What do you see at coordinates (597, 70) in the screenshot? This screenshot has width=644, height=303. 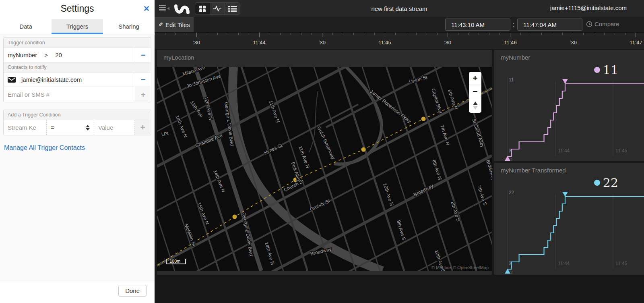 I see `value-dot-icon` at bounding box center [597, 70].